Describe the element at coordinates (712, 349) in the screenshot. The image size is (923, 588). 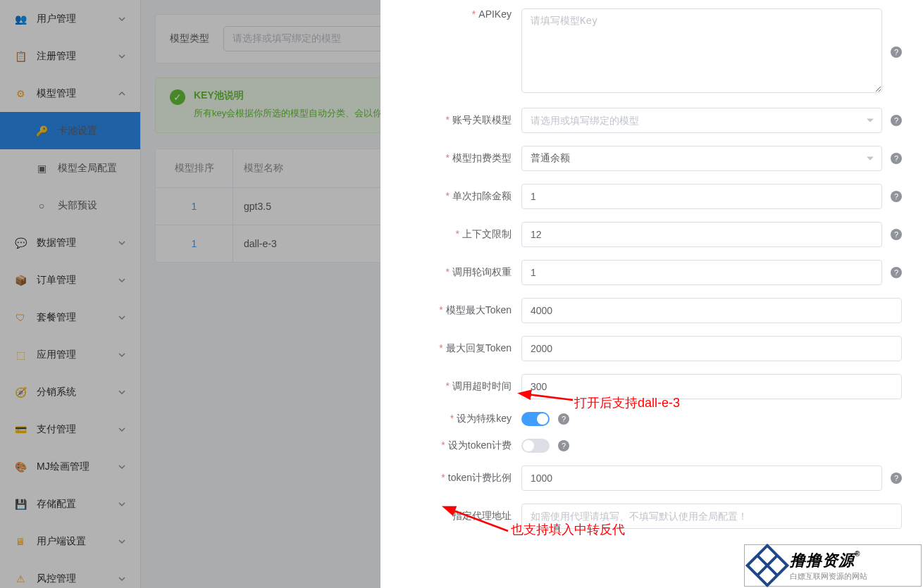
I see `max-reply-token-input` at that location.